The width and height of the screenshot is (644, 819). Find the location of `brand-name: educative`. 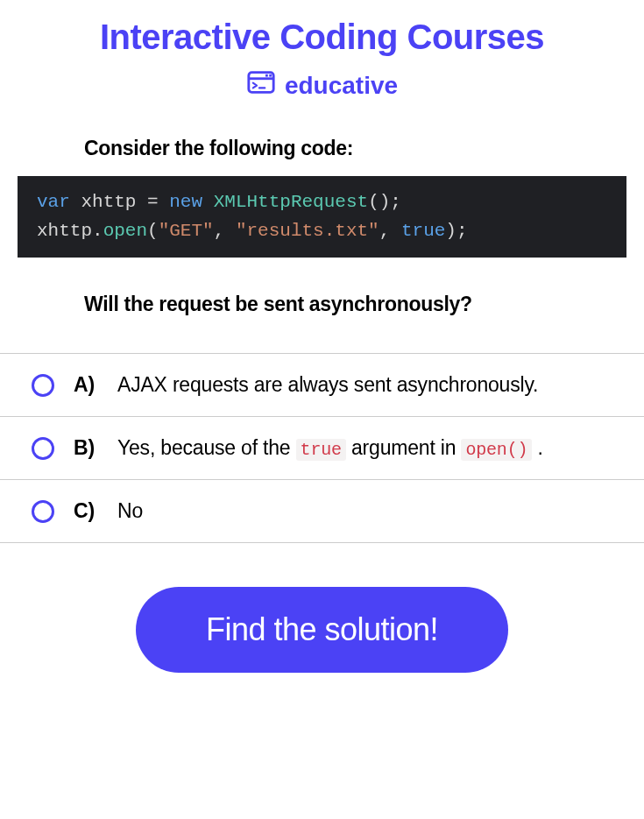

brand-name: educative is located at coordinates (342, 86).